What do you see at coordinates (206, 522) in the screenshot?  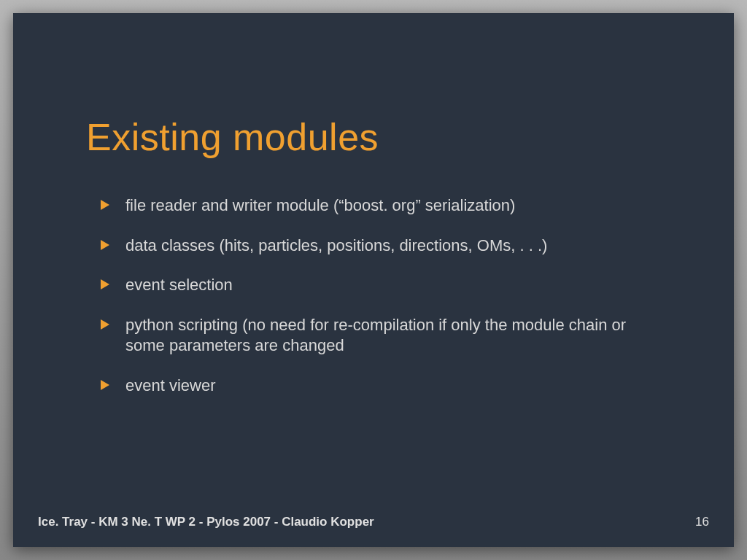 I see `footer-text: Ice. Tray - KM 3 Ne. T WP 2 - Pylos 2007…` at bounding box center [206, 522].